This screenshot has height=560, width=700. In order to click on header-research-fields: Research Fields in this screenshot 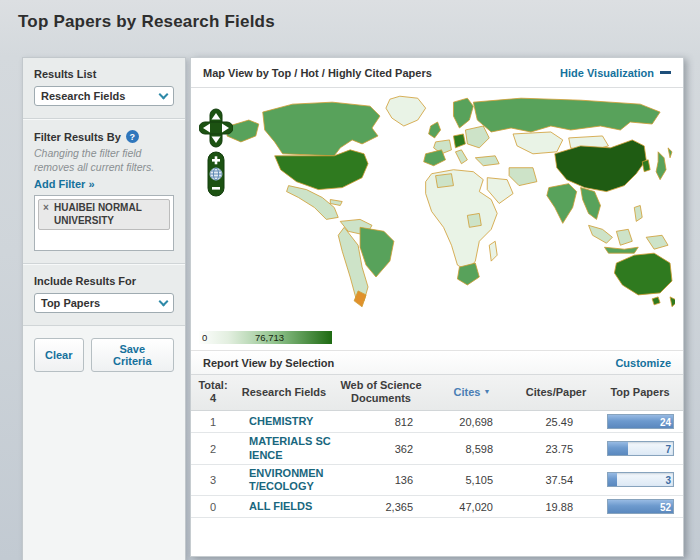, I will do `click(284, 392)`.